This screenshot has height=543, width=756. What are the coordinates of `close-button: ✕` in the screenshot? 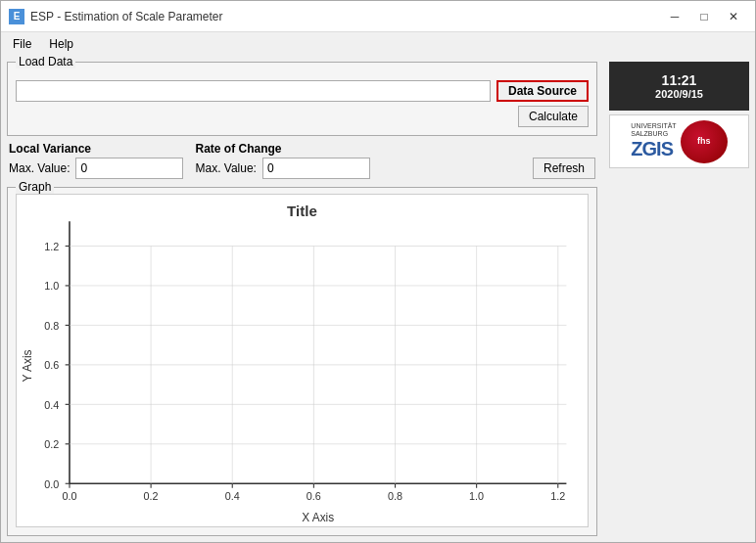 It's located at (733, 17).